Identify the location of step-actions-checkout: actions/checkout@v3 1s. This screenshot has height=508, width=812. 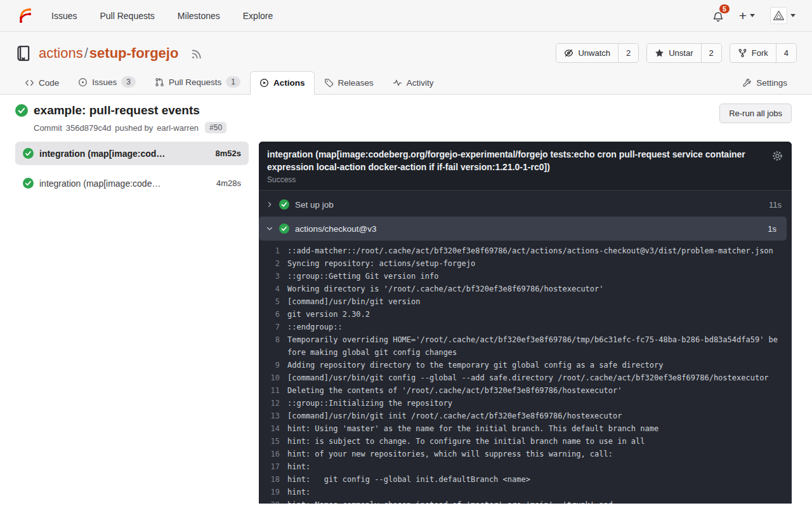
(523, 229).